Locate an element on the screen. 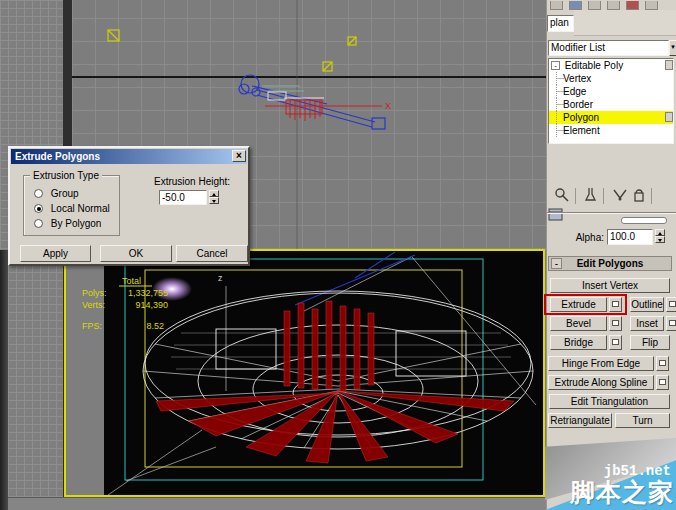 This screenshot has height=510, width=676. group-title: Extrusion Type is located at coordinates (66, 176).